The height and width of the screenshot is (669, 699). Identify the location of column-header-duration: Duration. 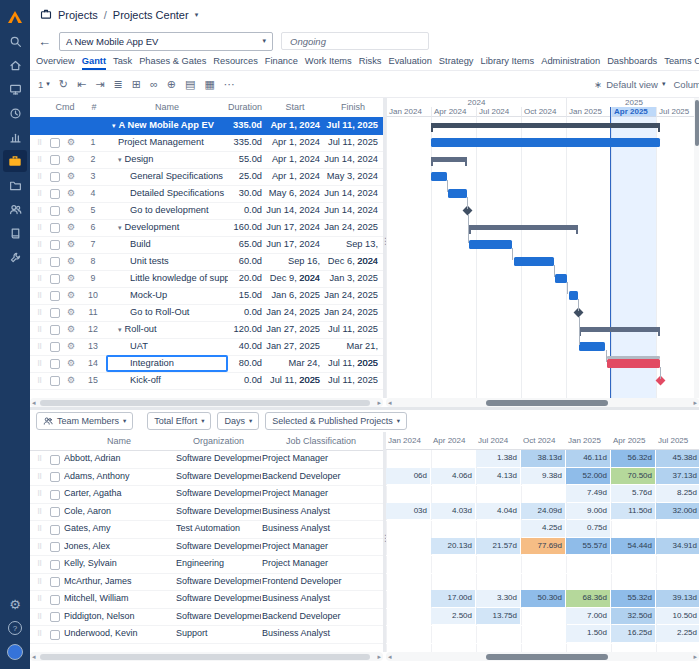
(245, 107).